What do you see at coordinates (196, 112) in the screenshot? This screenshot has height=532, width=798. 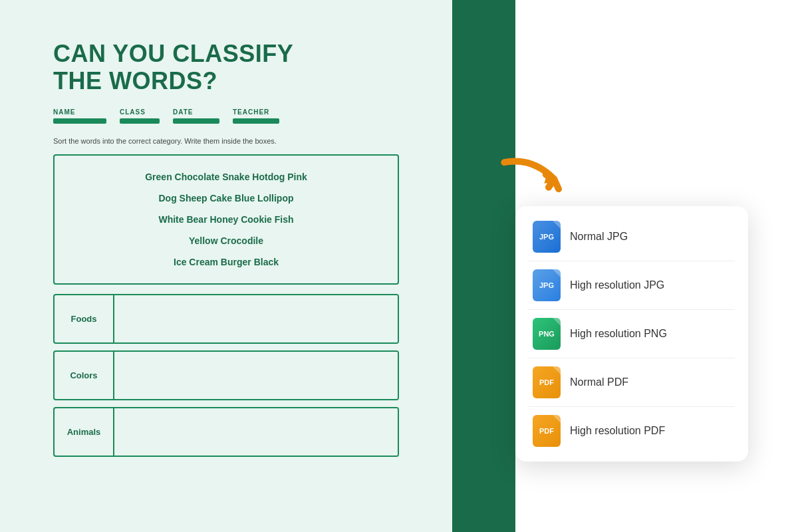 I see `info-label-date: Date` at bounding box center [196, 112].